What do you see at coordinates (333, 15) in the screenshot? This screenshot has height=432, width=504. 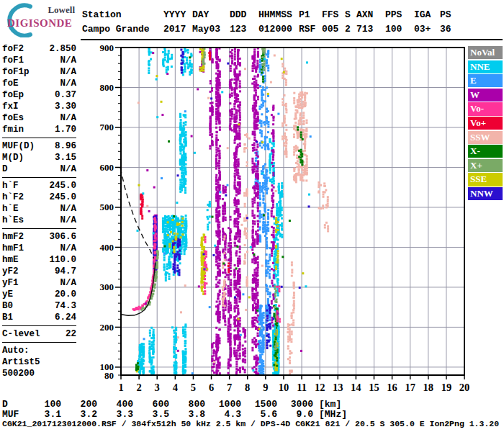 I see `header-label: FFS` at bounding box center [333, 15].